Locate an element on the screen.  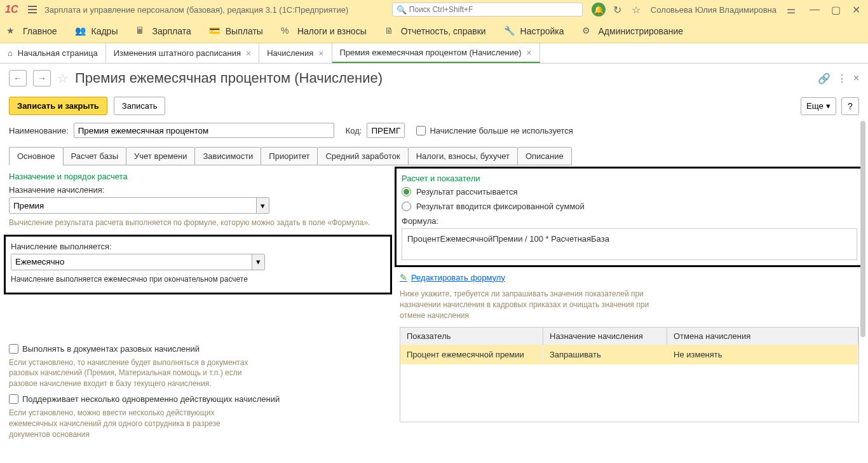
tab-staff-changes: Изменения штатного расписания× is located at coordinates (183, 53).